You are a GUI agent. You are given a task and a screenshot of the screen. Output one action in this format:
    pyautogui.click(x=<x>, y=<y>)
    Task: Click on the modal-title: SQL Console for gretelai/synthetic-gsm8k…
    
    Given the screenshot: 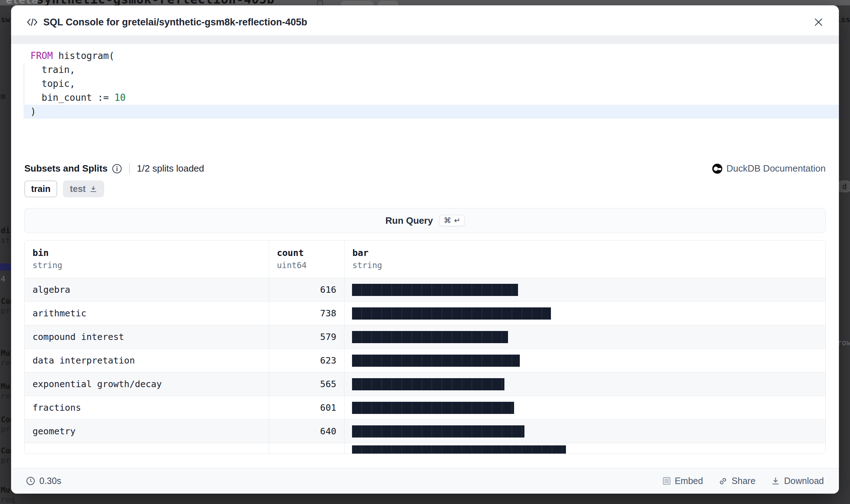 What is the action you would take?
    pyautogui.click(x=425, y=22)
    